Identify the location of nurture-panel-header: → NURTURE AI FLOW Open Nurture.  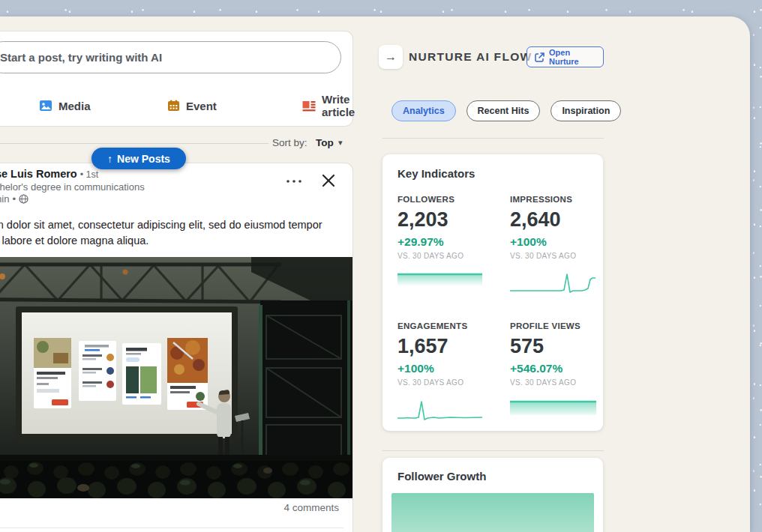
(491, 57).